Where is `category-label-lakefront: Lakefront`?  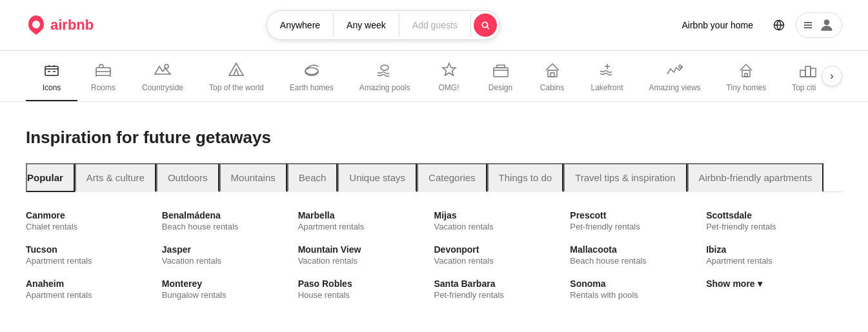
category-label-lakefront: Lakefront is located at coordinates (607, 88).